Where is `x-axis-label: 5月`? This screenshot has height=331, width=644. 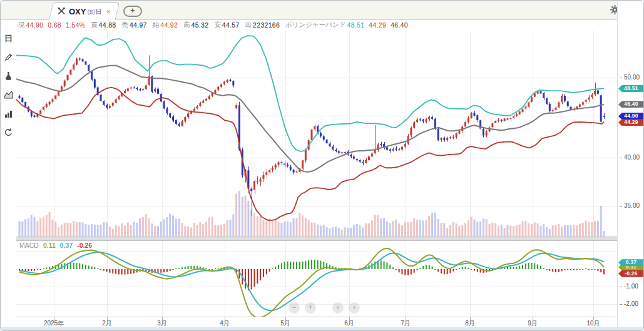
x-axis-label: 5月 is located at coordinates (285, 323).